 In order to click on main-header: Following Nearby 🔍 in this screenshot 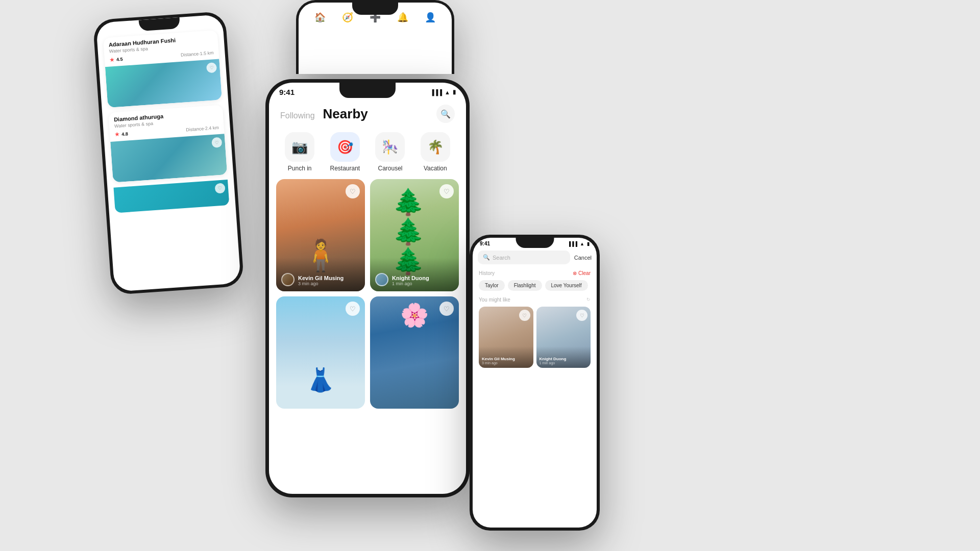, I will do `click(368, 113)`.